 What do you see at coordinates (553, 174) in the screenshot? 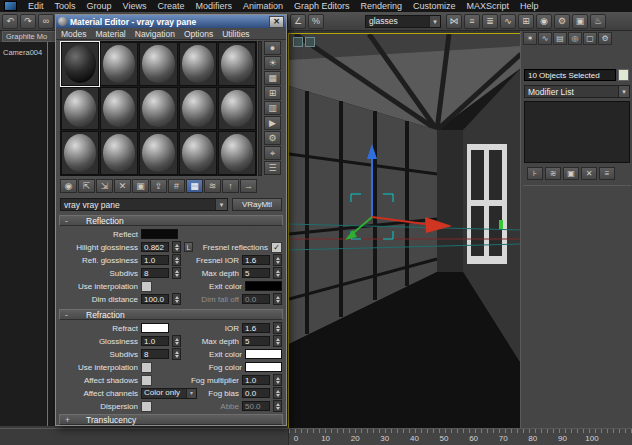
I see `show-end-result-stack-icon: ≋` at bounding box center [553, 174].